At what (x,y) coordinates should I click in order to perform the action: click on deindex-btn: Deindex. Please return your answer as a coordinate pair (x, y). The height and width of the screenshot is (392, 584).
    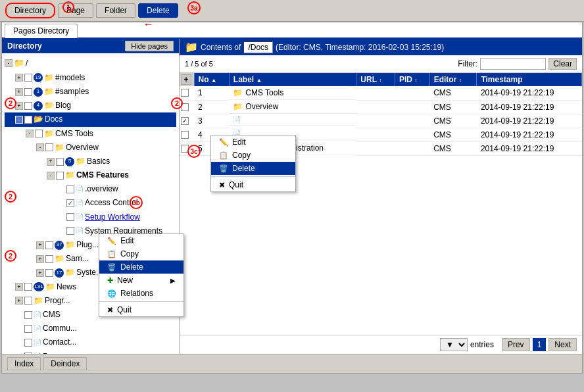
    Looking at the image, I should click on (65, 364).